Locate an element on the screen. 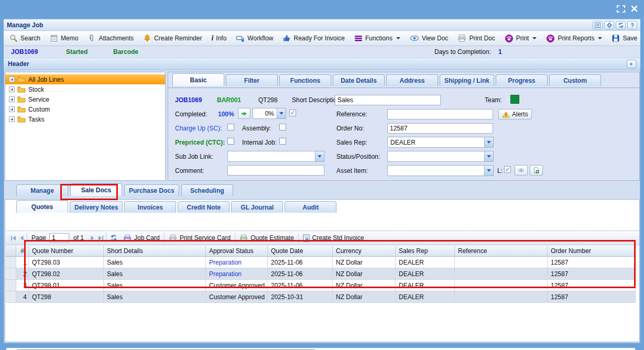 Image resolution: width=644 pixels, height=350 pixels. tab-address: Address is located at coordinates (412, 80).